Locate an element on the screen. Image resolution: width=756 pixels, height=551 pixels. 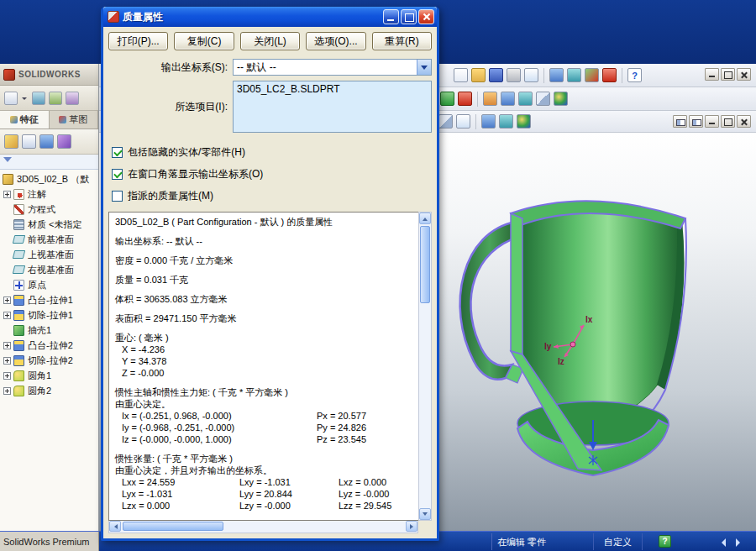
tree-item-origin: 原点 is located at coordinates (49, 285).